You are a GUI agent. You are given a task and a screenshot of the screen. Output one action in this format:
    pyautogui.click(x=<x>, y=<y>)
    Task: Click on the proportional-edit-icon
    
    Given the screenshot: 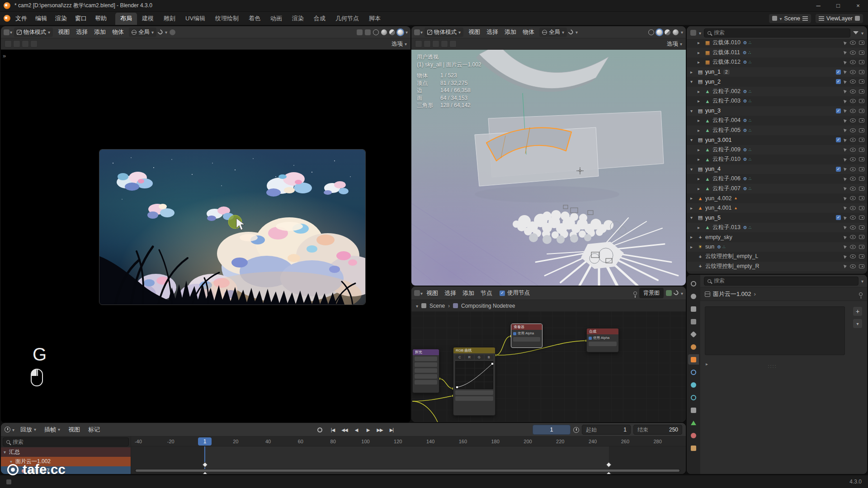 What is the action you would take?
    pyautogui.click(x=173, y=33)
    